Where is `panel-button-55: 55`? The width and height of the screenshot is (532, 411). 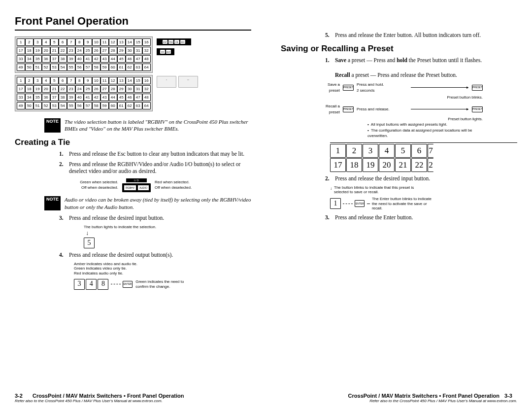
panel-button-55: 55 is located at coordinates (71, 67).